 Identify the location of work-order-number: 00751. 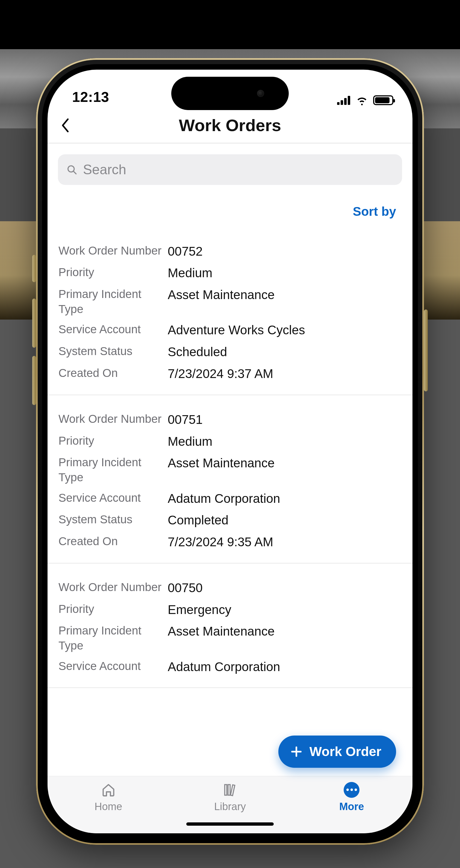
(185, 420).